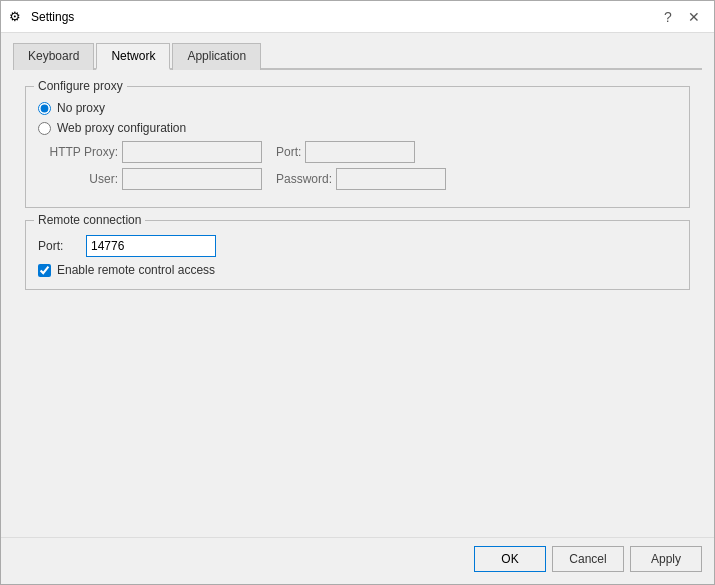  What do you see at coordinates (358, 256) in the screenshot?
I see `remote-options: Port: Enable remote control access` at bounding box center [358, 256].